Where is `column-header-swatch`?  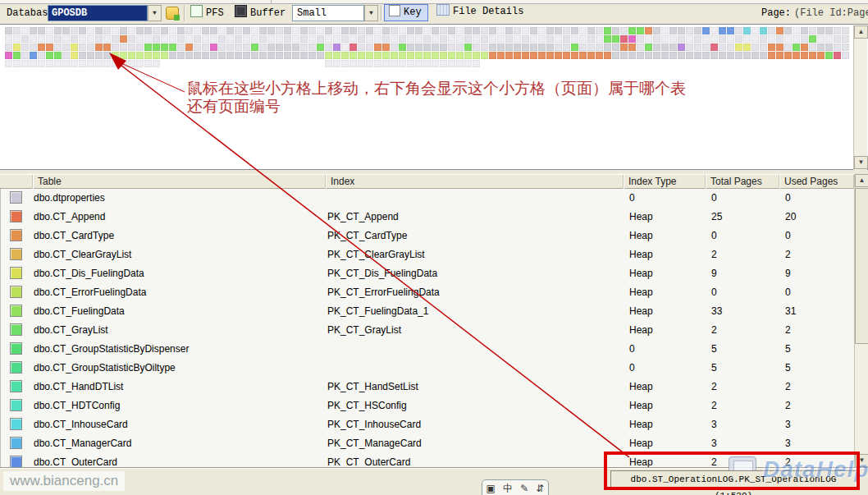
column-header-swatch is located at coordinates (16, 182).